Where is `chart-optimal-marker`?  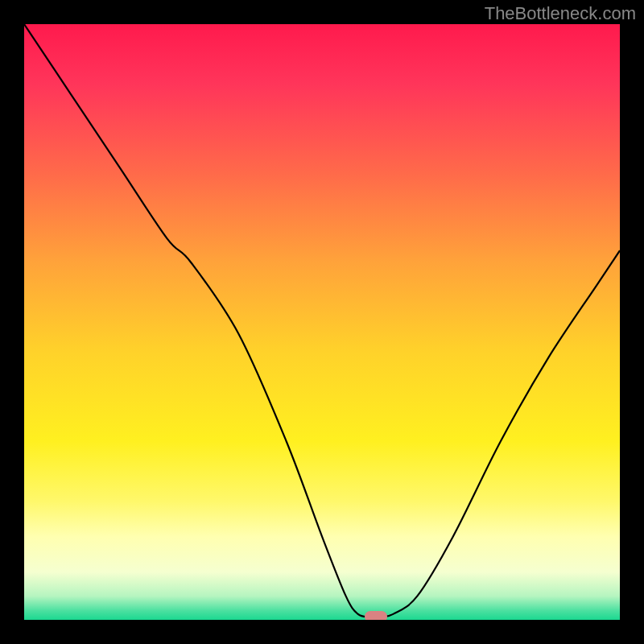
chart-optimal-marker is located at coordinates (376, 615).